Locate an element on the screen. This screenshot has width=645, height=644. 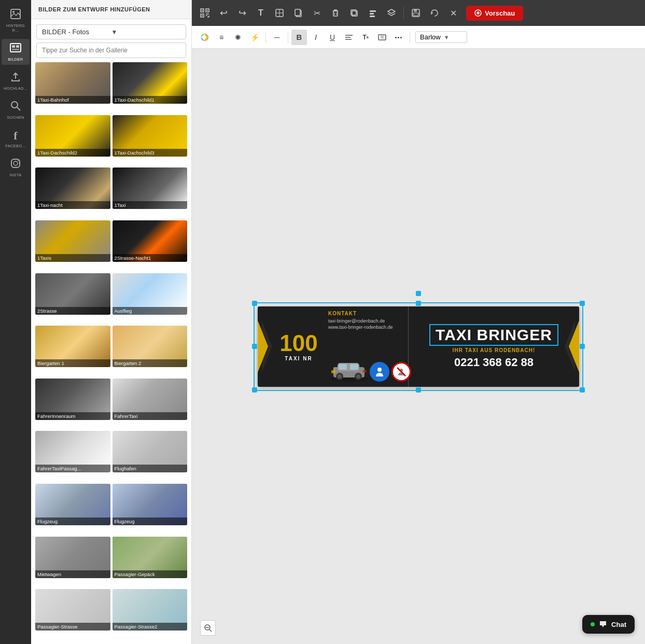
list-item-label: 1Taxi-Dachschild1 is located at coordinates (150, 100).